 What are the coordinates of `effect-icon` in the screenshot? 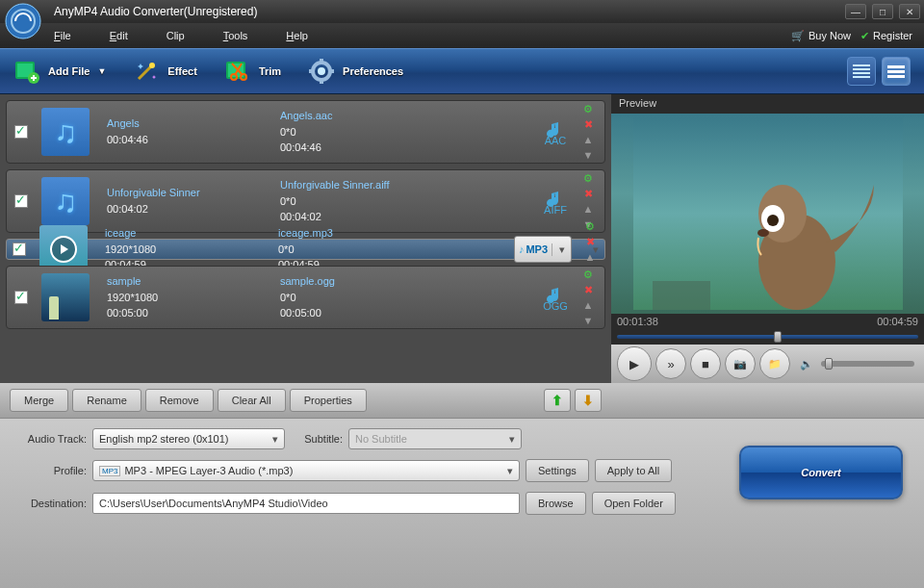 It's located at (146, 71).